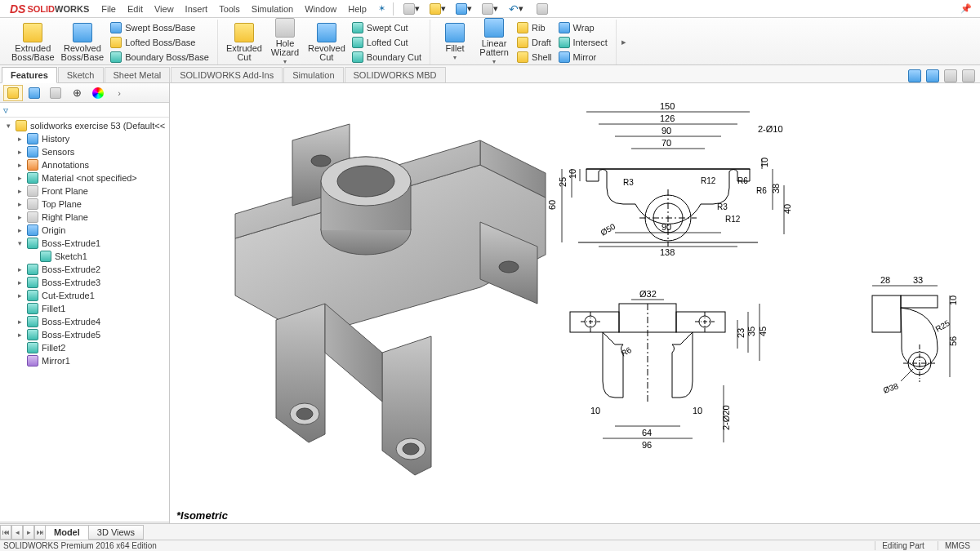 This screenshot has width=980, height=551. Describe the element at coordinates (285, 42) in the screenshot. I see `hole-wizard-button: Hole Wizard ▾` at that location.